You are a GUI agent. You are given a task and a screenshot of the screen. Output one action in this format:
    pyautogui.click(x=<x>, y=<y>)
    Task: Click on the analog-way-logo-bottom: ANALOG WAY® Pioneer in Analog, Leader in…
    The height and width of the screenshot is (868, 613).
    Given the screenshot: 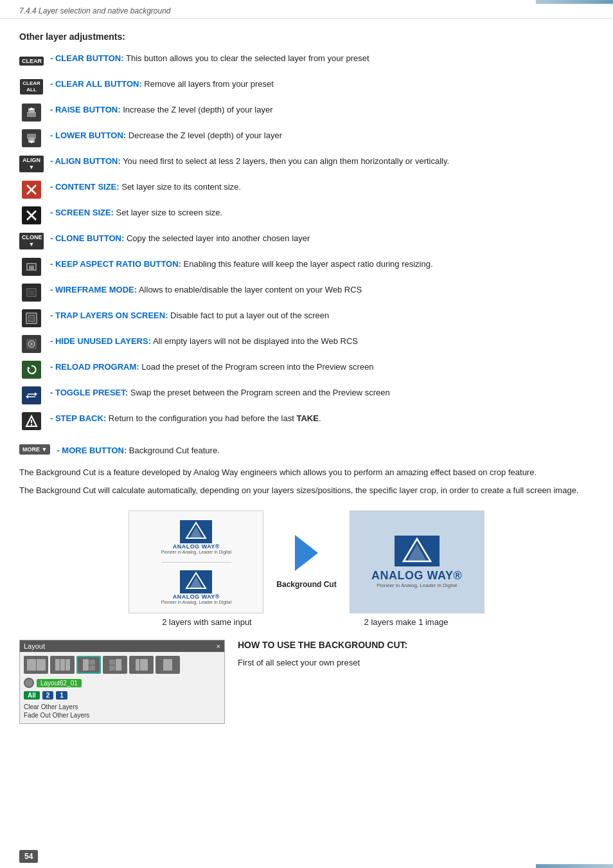 What is the action you would take?
    pyautogui.click(x=197, y=588)
    